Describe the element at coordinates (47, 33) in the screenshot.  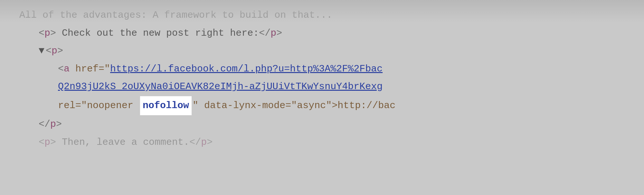
I see `tag-p-1: p` at that location.